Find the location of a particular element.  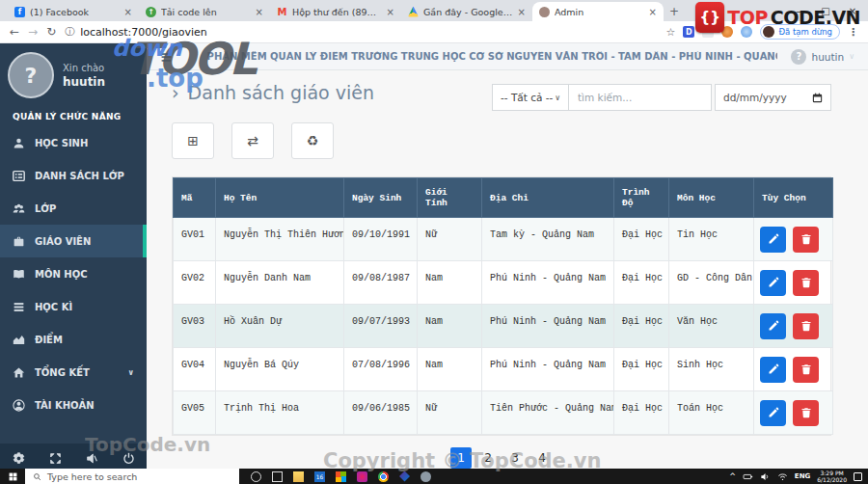

admin-favicon is located at coordinates (544, 12).